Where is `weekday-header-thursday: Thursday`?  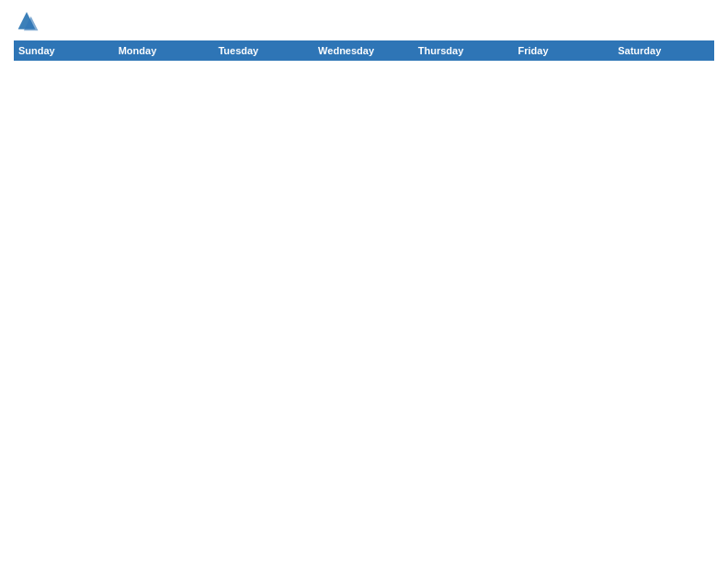
weekday-header-thursday: Thursday is located at coordinates (463, 52).